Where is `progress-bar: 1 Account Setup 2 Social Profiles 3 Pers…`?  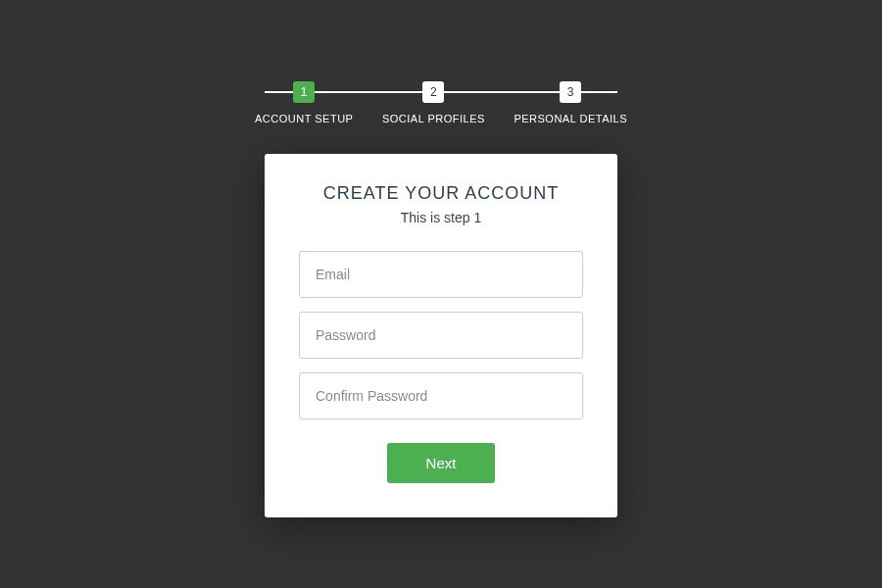
progress-bar: 1 Account Setup 2 Social Profiles 3 Pers… is located at coordinates (441, 103).